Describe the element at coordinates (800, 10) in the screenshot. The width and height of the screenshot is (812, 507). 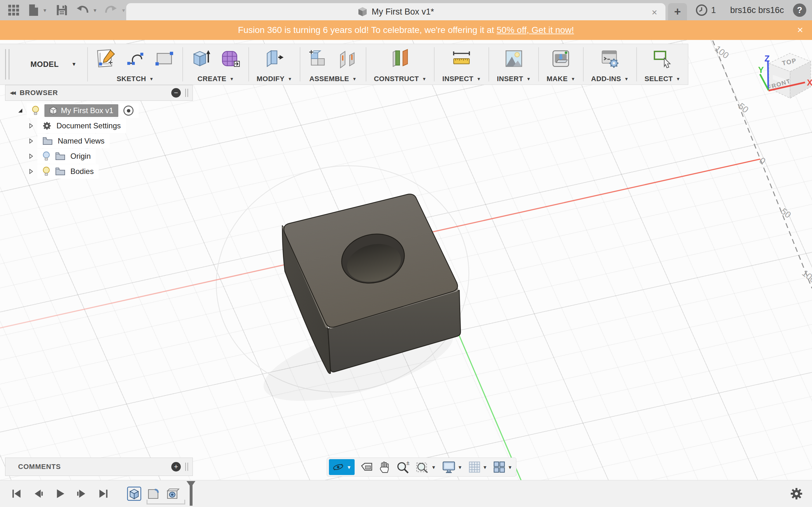
I see `help-button: ?` at that location.